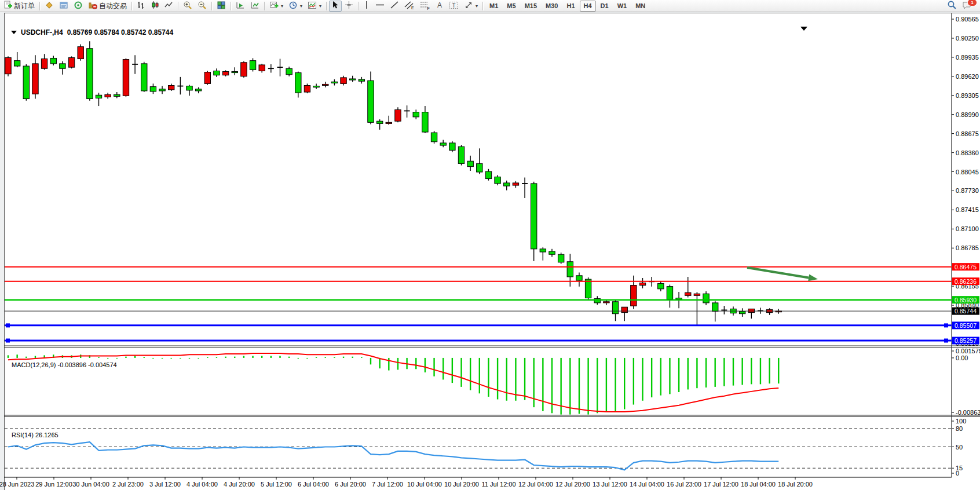  Describe the element at coordinates (120, 32) in the screenshot. I see `chart-ohlc: 0.85769 0.85784 0.85742 0.85744` at that location.